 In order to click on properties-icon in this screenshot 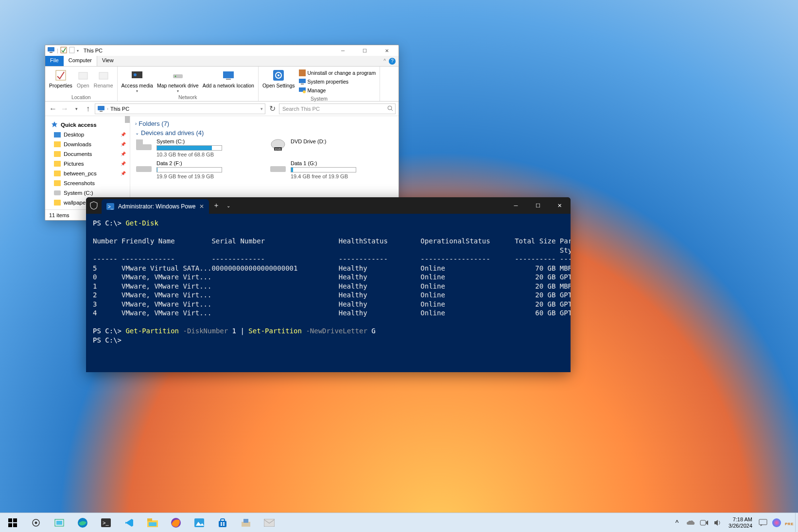, I will do `click(64, 51)`.